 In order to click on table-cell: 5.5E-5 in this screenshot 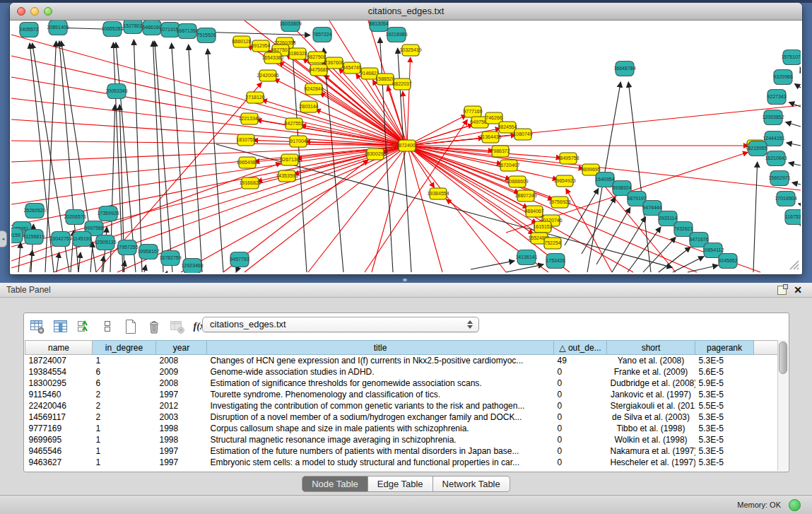, I will do `click(725, 406)`.